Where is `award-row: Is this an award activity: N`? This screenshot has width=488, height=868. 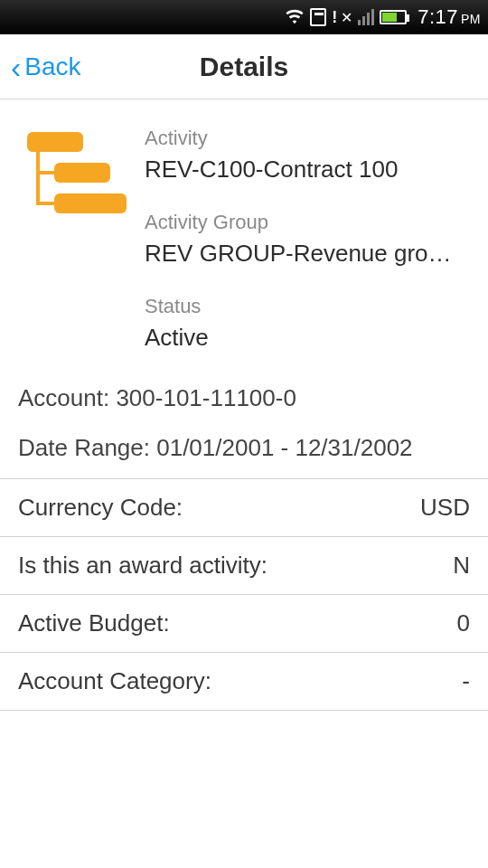 award-row: Is this an award activity: N is located at coordinates (244, 566).